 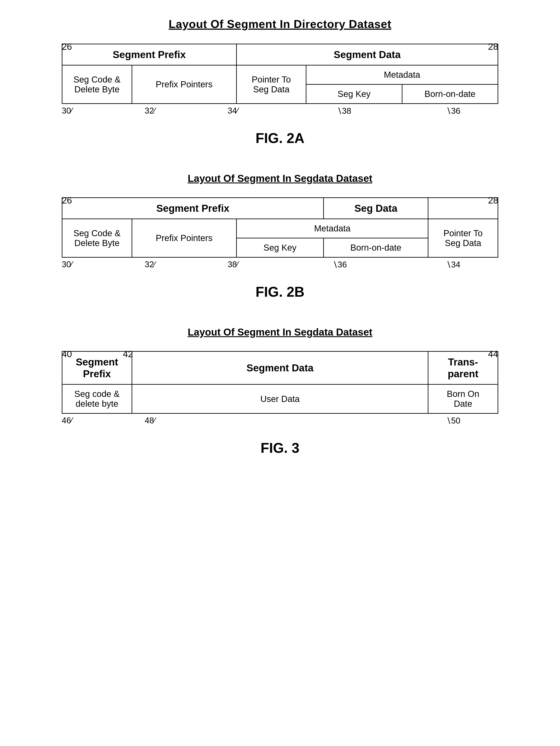 I want to click on fig3-segment-prefix-header: SegmentPrefix, so click(x=97, y=368).